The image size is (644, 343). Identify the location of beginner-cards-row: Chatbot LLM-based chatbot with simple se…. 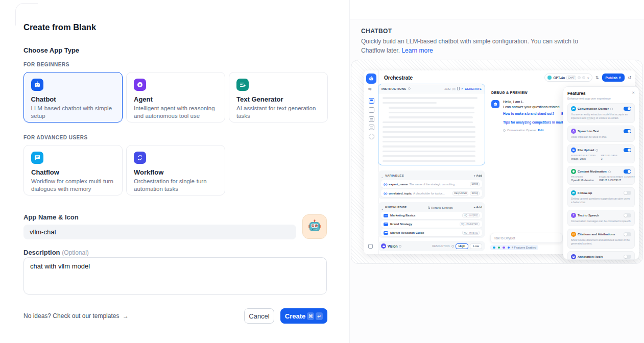
(176, 97).